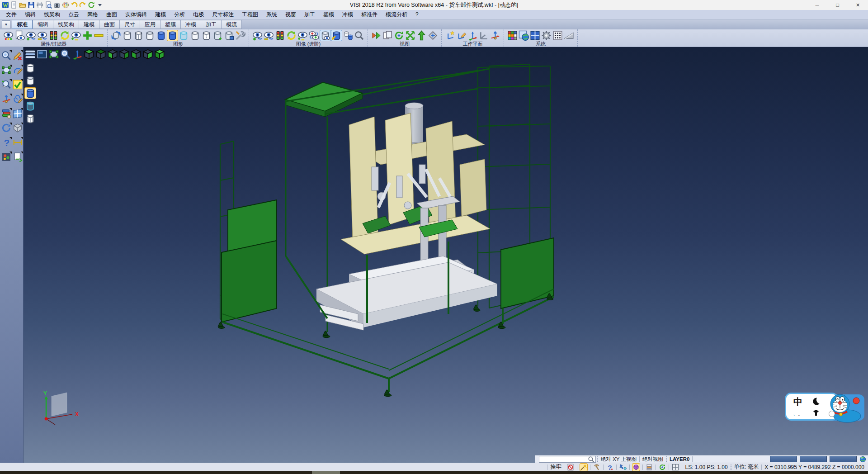 The image size is (868, 474). What do you see at coordinates (198, 14) in the screenshot?
I see `menu-electrode: 电极` at bounding box center [198, 14].